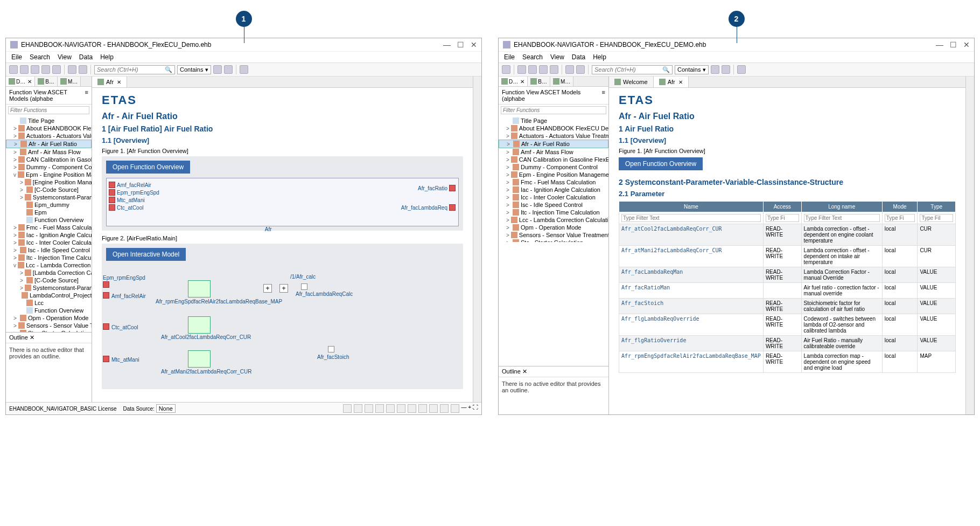  I want to click on tree-item: >[C-Code Source], so click(48, 190).